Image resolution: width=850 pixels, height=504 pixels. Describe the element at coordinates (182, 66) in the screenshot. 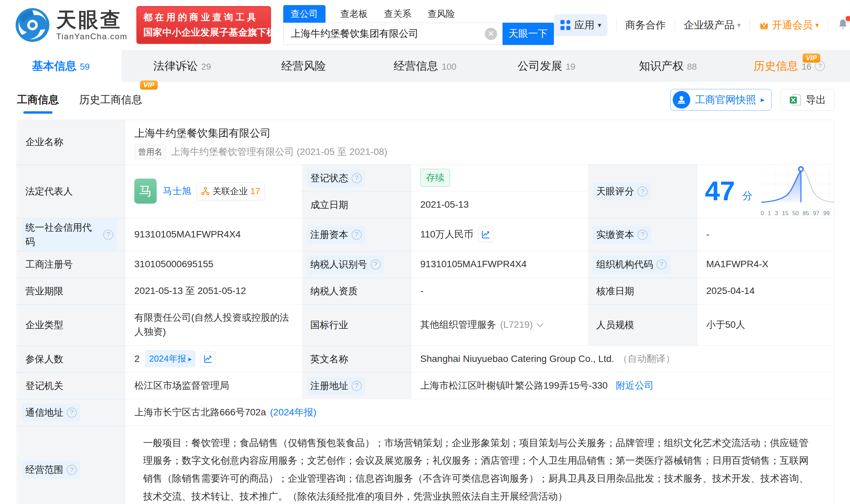

I see `tab-legal: 法律诉讼29` at that location.